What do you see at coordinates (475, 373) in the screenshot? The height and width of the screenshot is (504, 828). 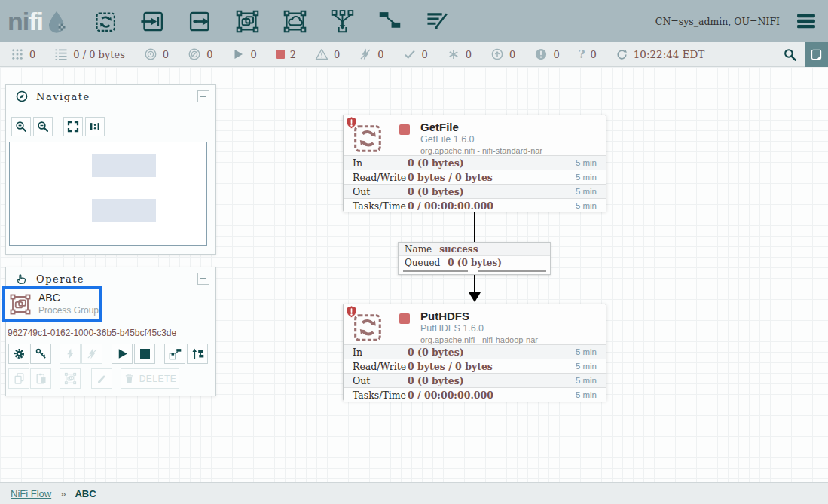 I see `processor-stats: In 0 (0 bytes) 5 min Read/Write 0 bytes …` at bounding box center [475, 373].